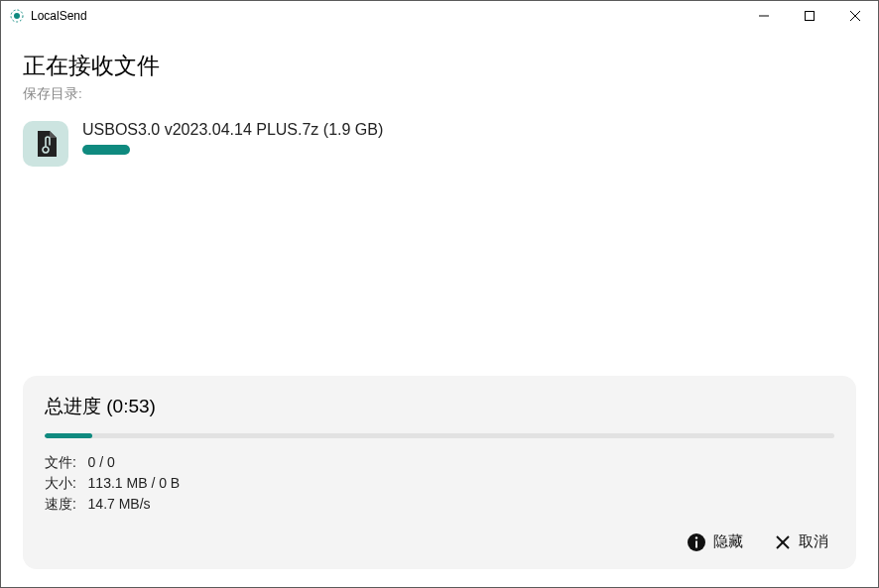  I want to click on file-item: USBOS3.0 v2023.04.14 PLUS.7z (1.9 GB), so click(440, 144).